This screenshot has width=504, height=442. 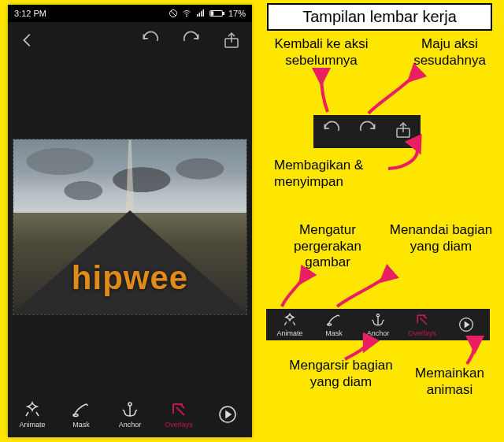 What do you see at coordinates (450, 52) in the screenshot?
I see `label-redo: Maju aksi sesudahnya` at bounding box center [450, 52].